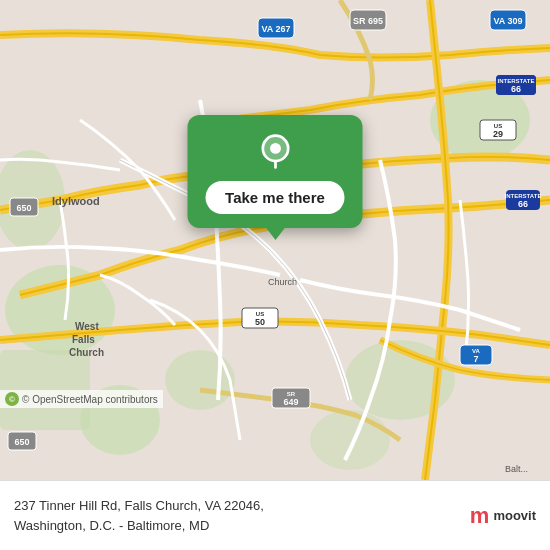  Describe the element at coordinates (12, 399) in the screenshot. I see `osm-logo: ©` at that location.